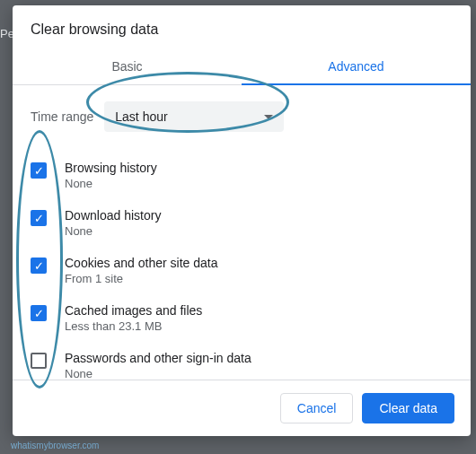 The image size is (476, 454). I want to click on item-label: Cached images and files, so click(133, 310).